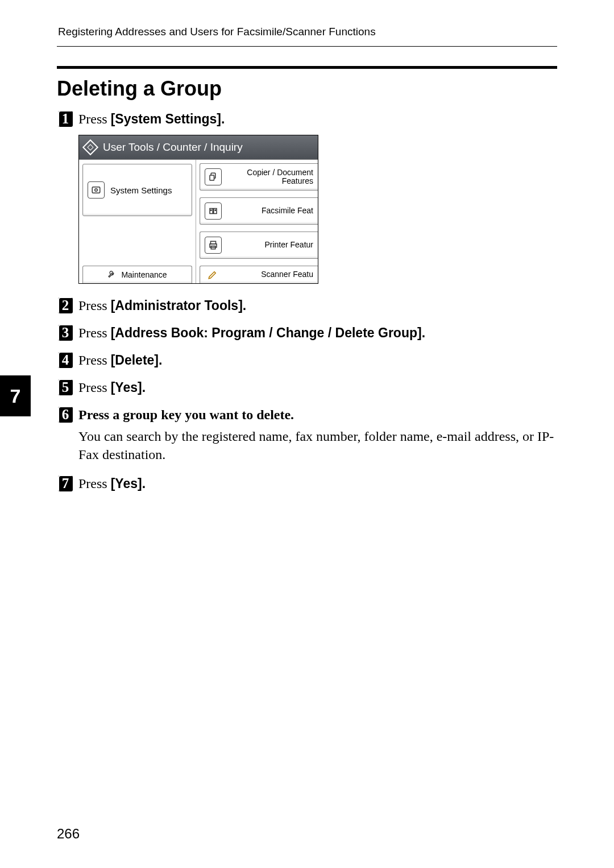  I want to click on step-7-prefix: Press, so click(94, 483).